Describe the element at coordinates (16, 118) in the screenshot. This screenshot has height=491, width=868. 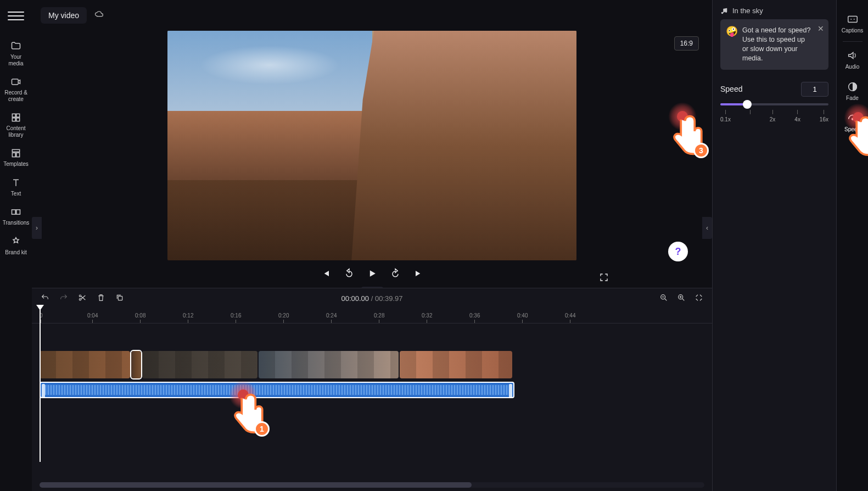
I see `library-icon` at that location.